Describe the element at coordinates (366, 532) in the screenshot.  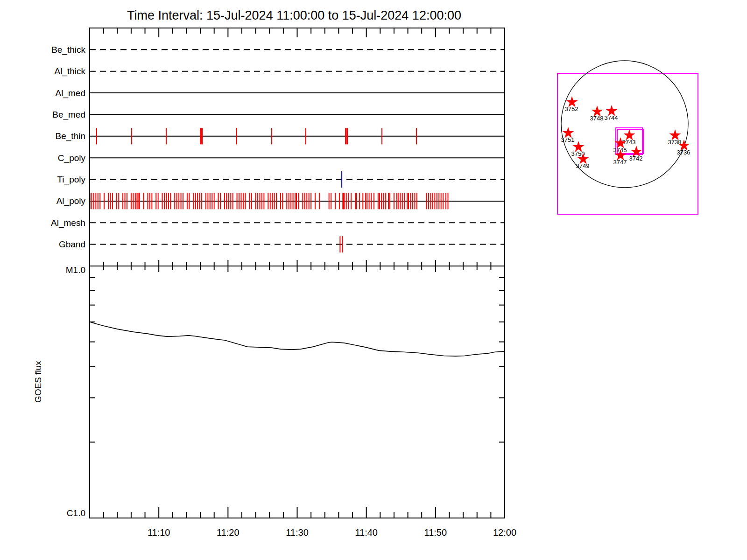
I see `x-tick-label-11:40: 11:40` at that location.